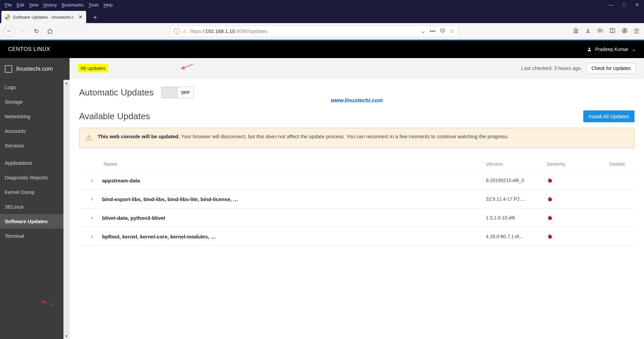 The width and height of the screenshot is (644, 339). I want to click on toggle-state-label: OFF, so click(185, 92).